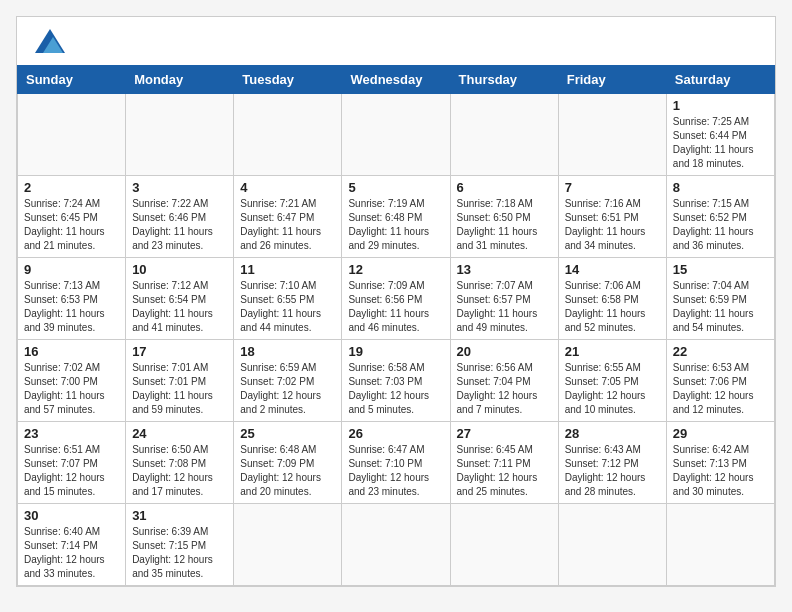  Describe the element at coordinates (504, 299) in the screenshot. I see `day-cell: 13Sunrise: 7:07 AM Sunset: 6:57 PM Dayli…` at that location.